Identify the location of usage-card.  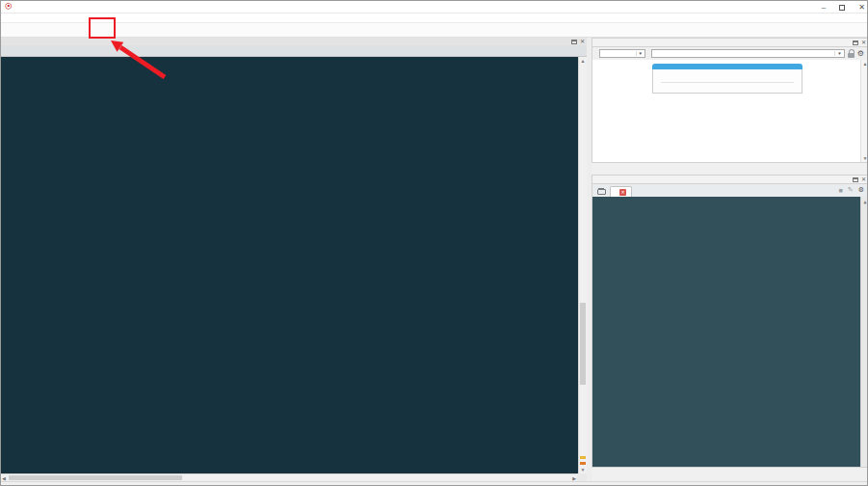
(727, 79).